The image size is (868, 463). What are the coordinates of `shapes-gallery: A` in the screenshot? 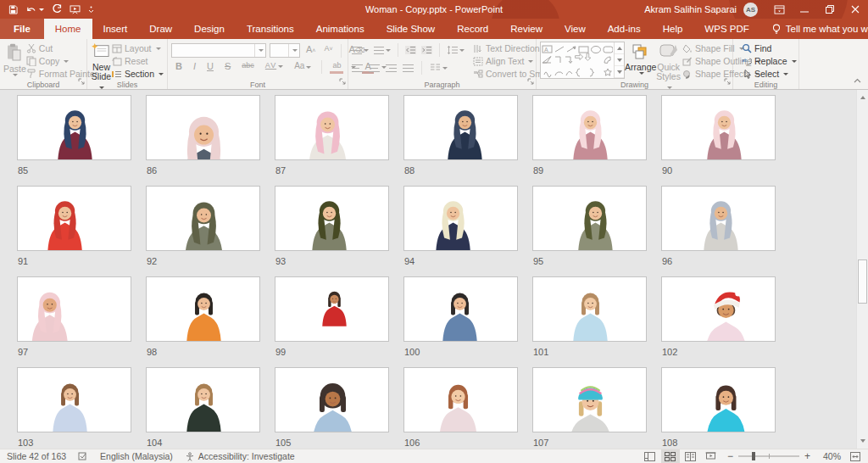 It's located at (582, 60).